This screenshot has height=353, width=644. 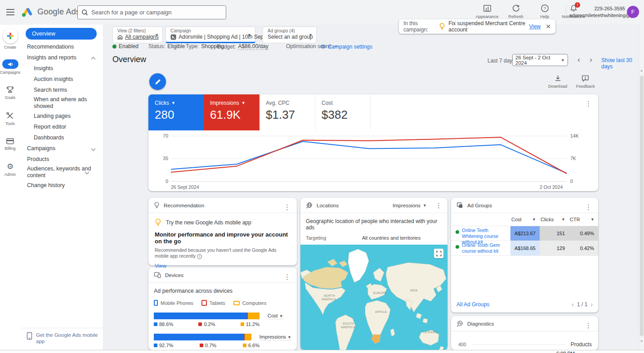 What do you see at coordinates (174, 103) in the screenshot?
I see `metric-caret-icon: ▼` at bounding box center [174, 103].